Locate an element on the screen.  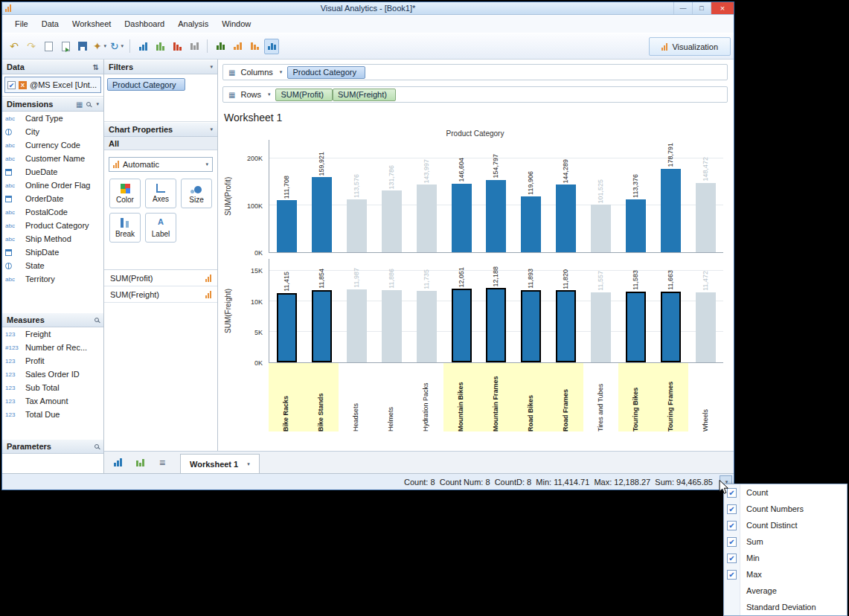
dimension-customer-name: abcCustomer Name is located at coordinates (53, 158).